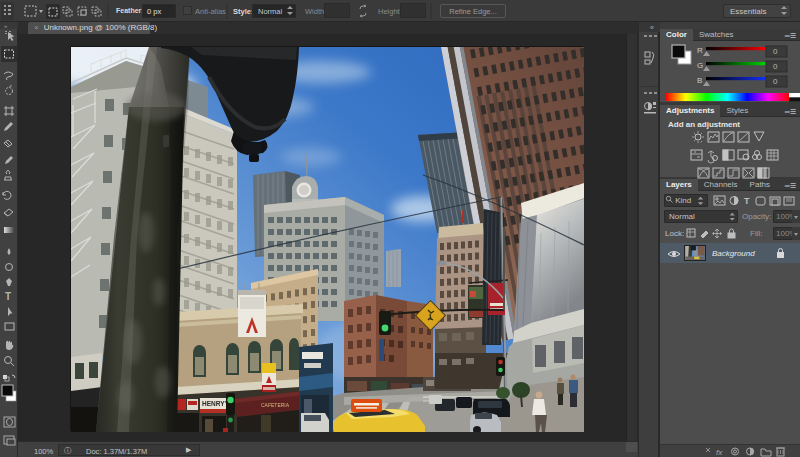 This screenshot has height=457, width=800. I want to click on svg-text: R, so click(700, 50).